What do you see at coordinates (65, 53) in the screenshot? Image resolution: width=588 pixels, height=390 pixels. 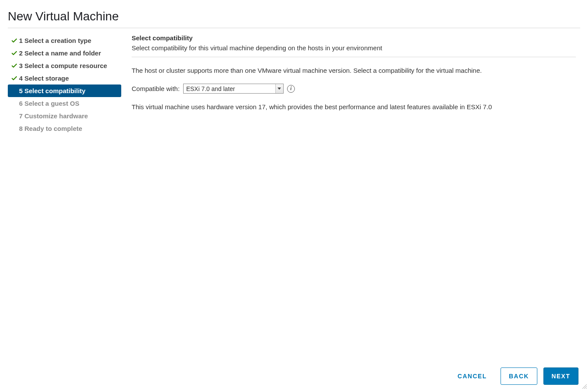 I see `step-name-folder: 2 Select a name and folder` at bounding box center [65, 53].